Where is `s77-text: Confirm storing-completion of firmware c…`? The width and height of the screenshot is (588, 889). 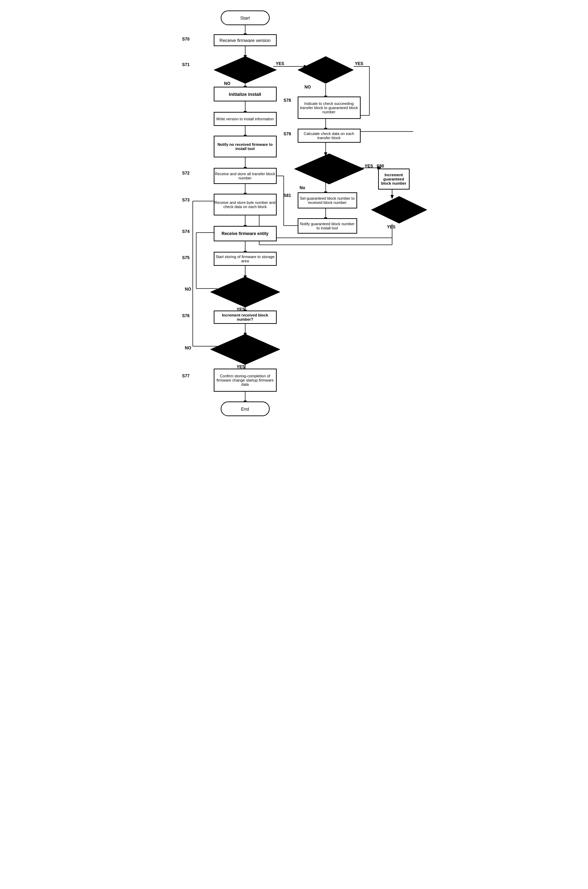
s77-text: Confirm storing-completion of firmware c… is located at coordinates (245, 380).